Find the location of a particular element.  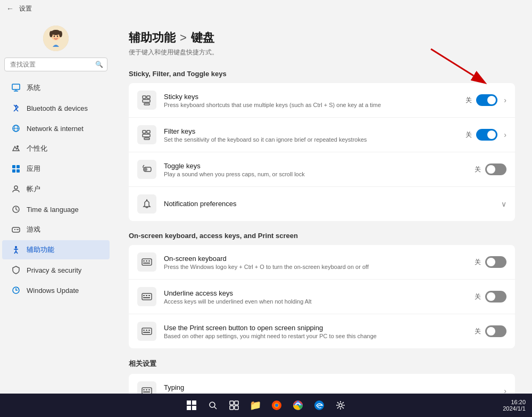

file-explorer-button: 📁 is located at coordinates (255, 405).